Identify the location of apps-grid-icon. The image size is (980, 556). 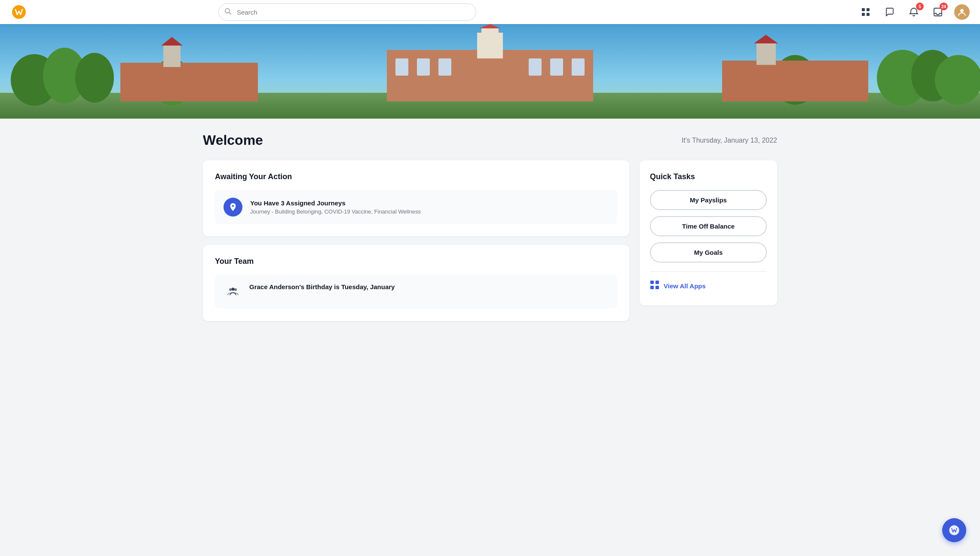
(655, 286).